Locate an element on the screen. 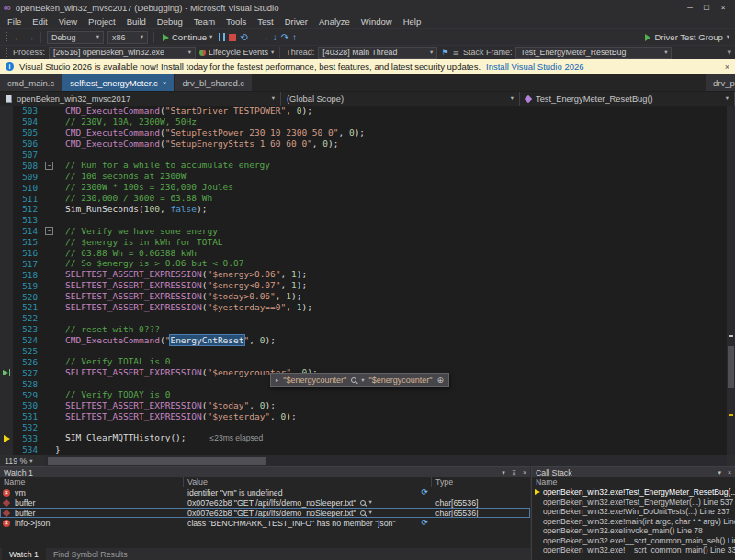  step-into-icon: ↓ is located at coordinates (276, 38).